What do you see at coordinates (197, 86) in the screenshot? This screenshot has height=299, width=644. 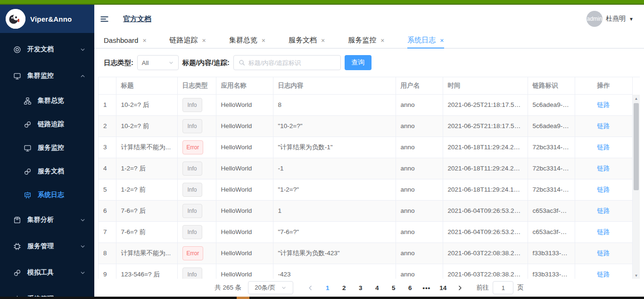 I see `column-header: 日志类型` at bounding box center [197, 86].